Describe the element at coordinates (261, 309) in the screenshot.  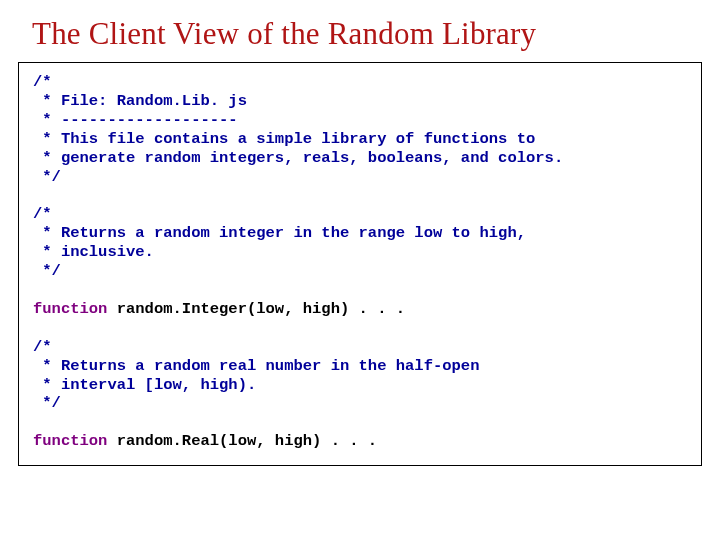
I see `func-signature-1: random.Integer(low, high) . . .` at that location.